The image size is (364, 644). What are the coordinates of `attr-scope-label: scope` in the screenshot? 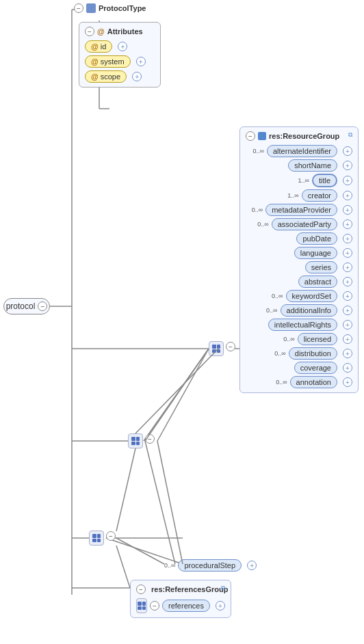 It's located at (111, 77).